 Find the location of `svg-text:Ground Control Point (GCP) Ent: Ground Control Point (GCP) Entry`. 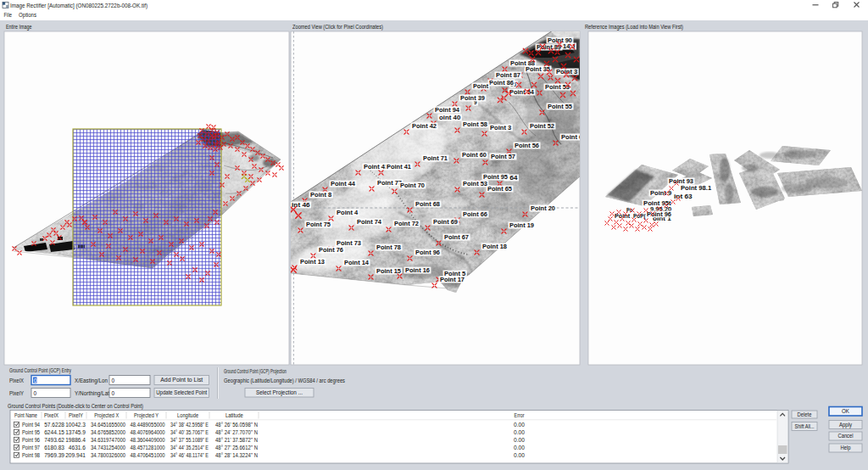

svg-text:Ground Control Point (GCP) Ent: Ground Control Point (GCP) Entry is located at coordinates (41, 371).